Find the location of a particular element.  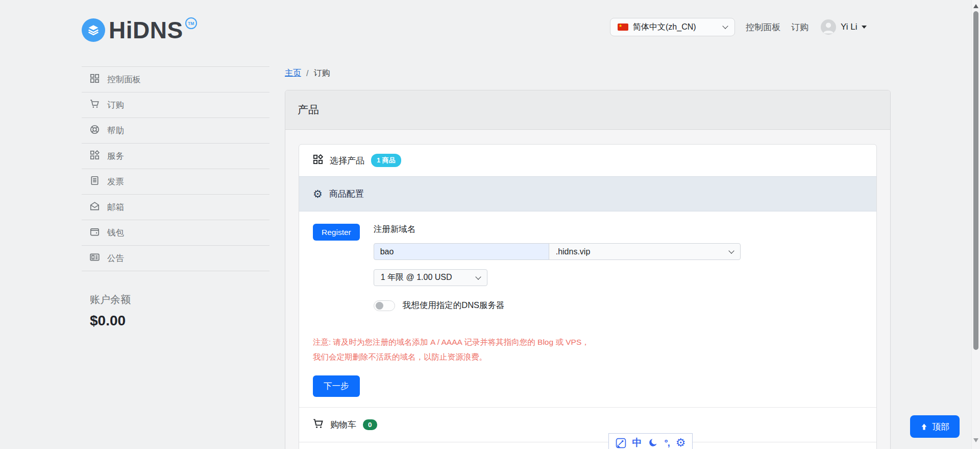

punctuation-icon: °, is located at coordinates (667, 443).